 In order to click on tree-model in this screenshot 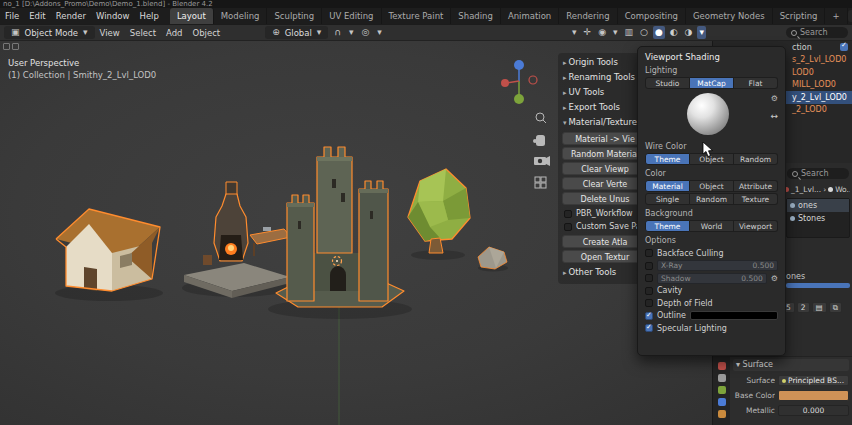, I will do `click(439, 211)`.